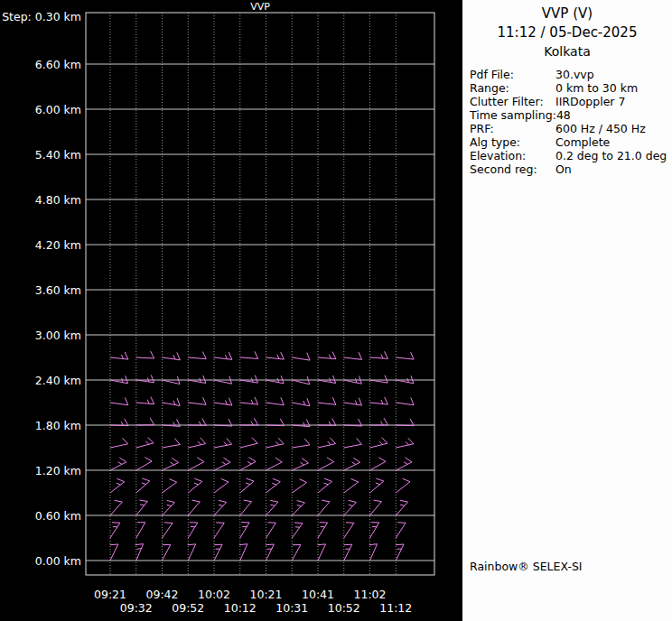 This screenshot has height=621, width=672. What do you see at coordinates (344, 608) in the screenshot?
I see `x-tick-label: 10:52` at bounding box center [344, 608].